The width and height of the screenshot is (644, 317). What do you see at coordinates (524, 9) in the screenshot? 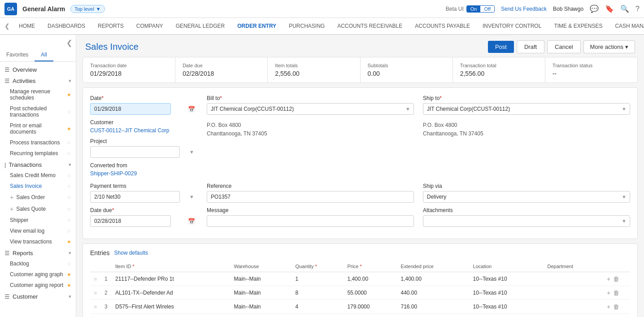
I see `send-feedback-link: Send Us Feedback` at bounding box center [524, 9].